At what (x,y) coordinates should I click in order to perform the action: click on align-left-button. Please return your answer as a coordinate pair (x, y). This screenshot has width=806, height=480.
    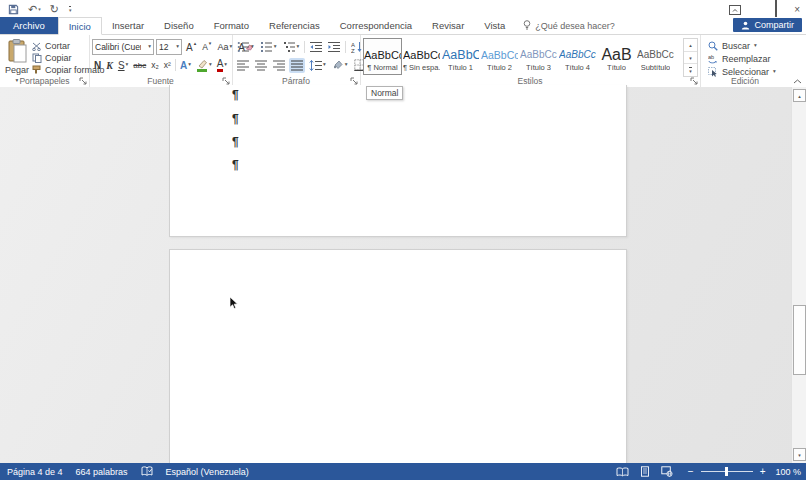
    Looking at the image, I should click on (243, 66).